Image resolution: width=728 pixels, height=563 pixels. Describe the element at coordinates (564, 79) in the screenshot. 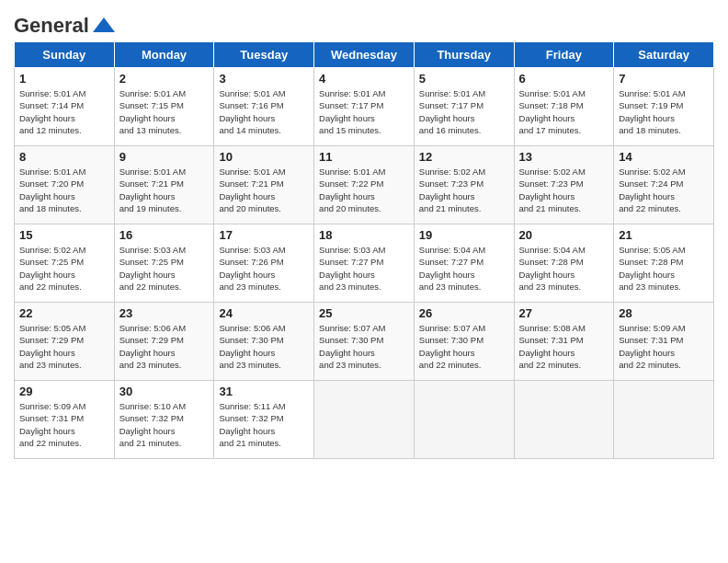

I see `day-number: 6` at that location.